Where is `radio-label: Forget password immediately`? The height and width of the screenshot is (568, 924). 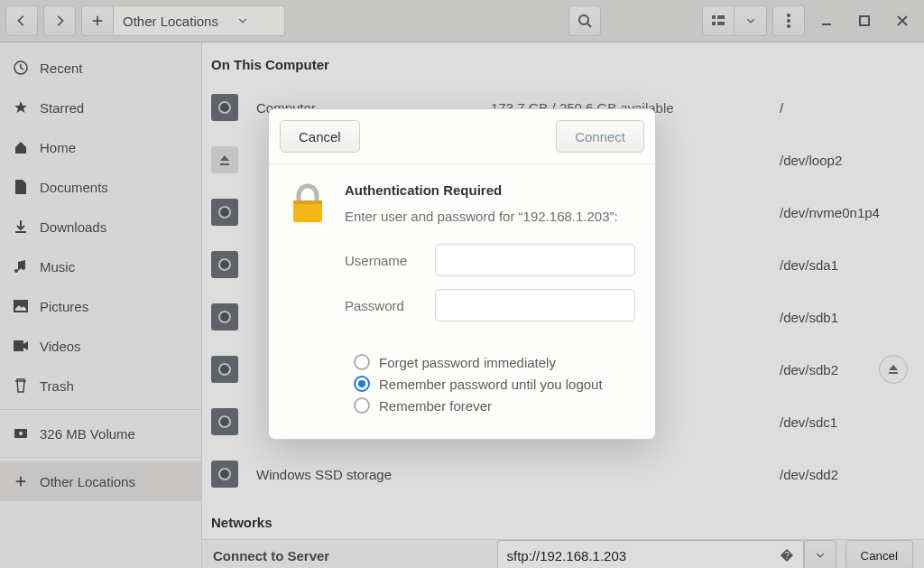
radio-label: Forget password immediately is located at coordinates (467, 363).